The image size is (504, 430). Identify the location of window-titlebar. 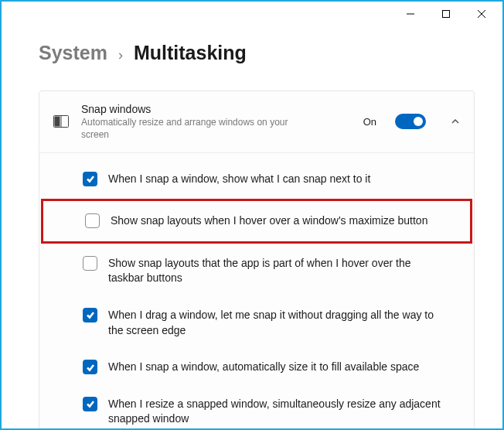
(252, 14).